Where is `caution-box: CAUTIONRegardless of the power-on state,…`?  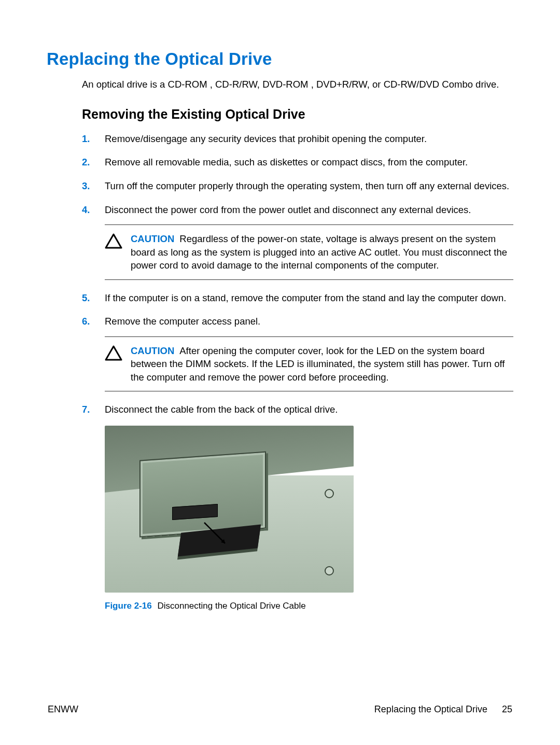
caution-box: CAUTIONRegardless of the power-on state,… is located at coordinates (309, 252).